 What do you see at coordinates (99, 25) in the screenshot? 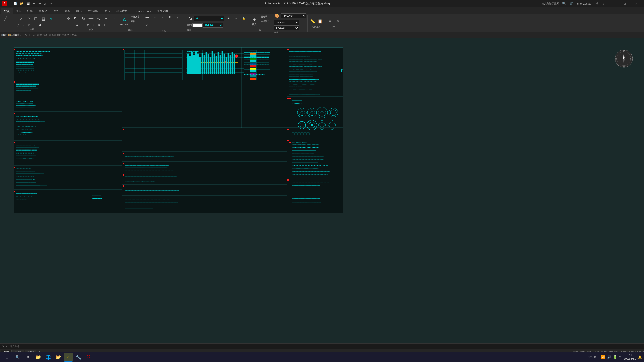
I see `erase-btn: ✕` at bounding box center [99, 25].